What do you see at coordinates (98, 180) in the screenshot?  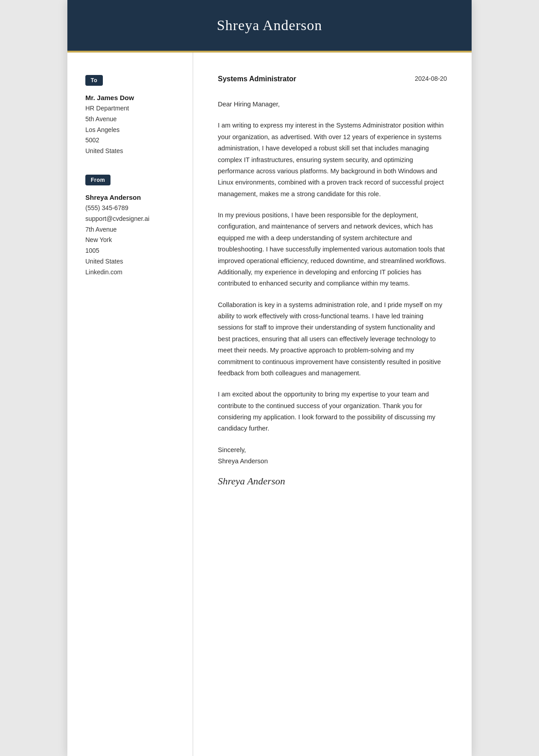 I see `from-badge: From` at bounding box center [98, 180].